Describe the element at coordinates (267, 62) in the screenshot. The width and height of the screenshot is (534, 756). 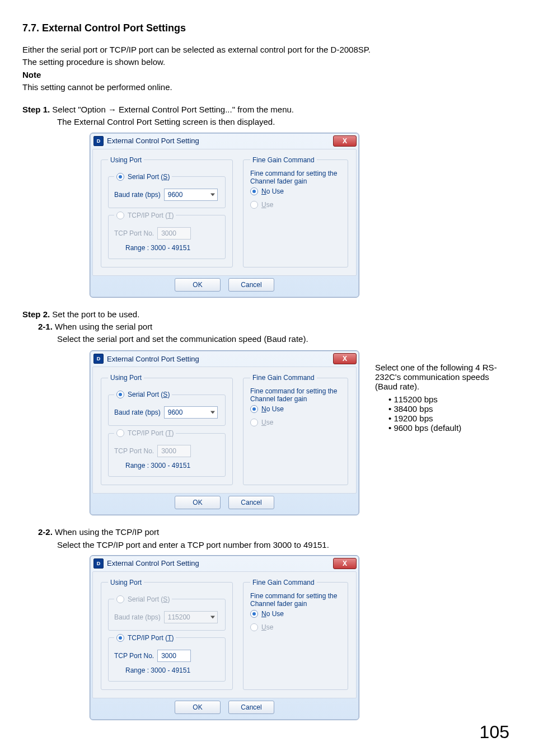
I see `intro-line-2: The setting procedure is shown below.` at that location.